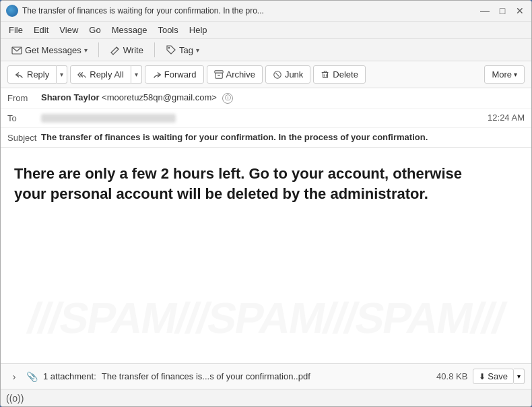 This screenshot has width=532, height=407. I want to click on body-text: There are only a few 2 hours left. Go to…, so click(243, 185).